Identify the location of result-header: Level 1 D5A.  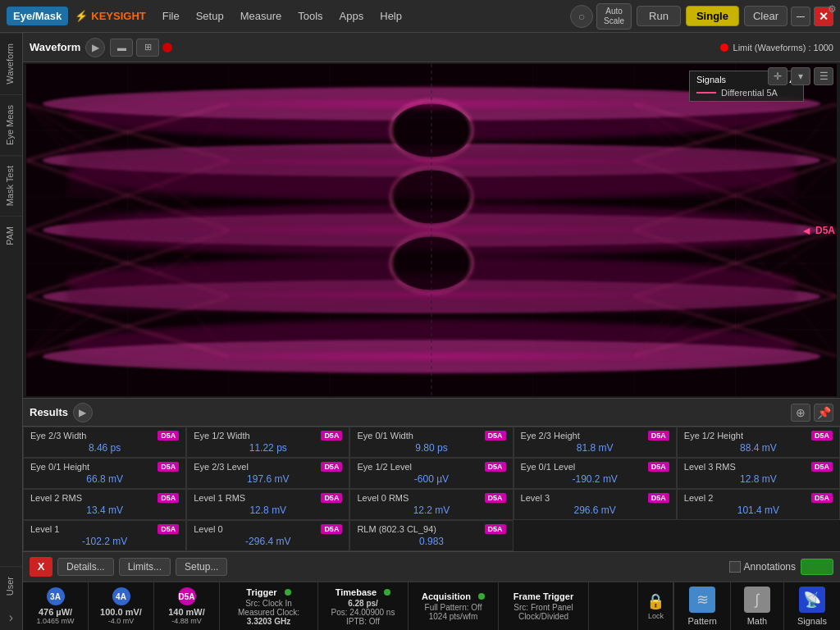
(105, 529).